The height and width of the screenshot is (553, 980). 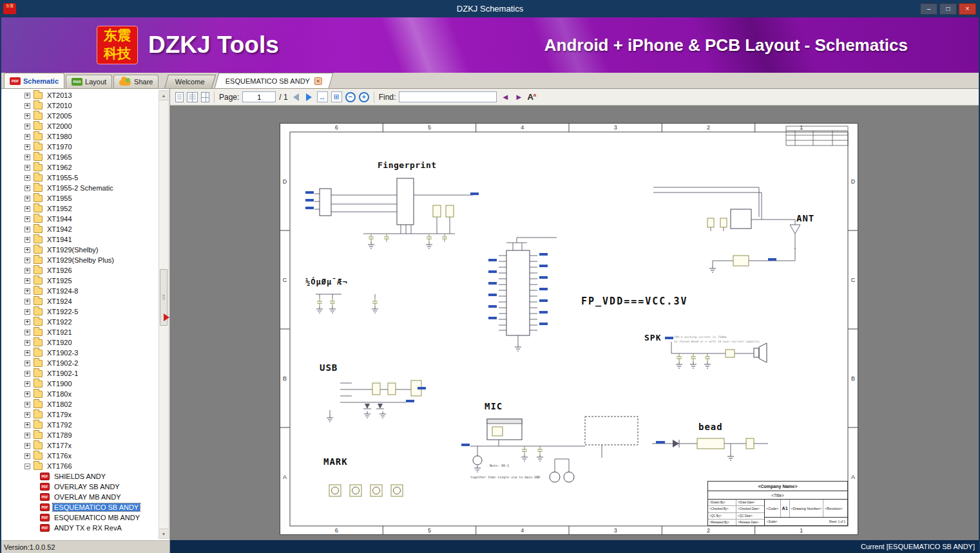 I want to click on folder-item: + XT1920, so click(x=80, y=342).